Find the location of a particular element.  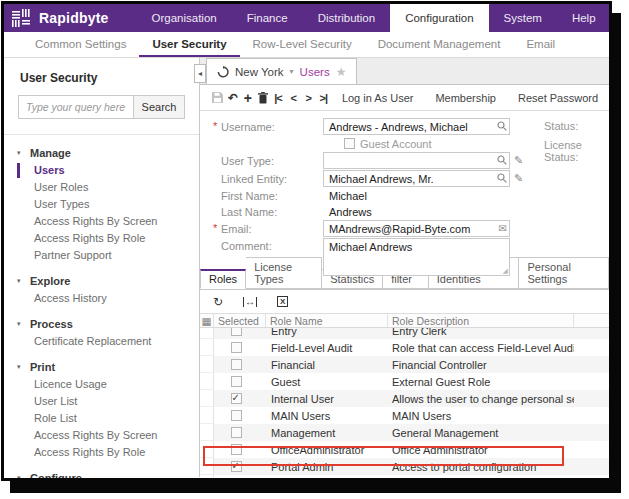

first-name-value: Michael is located at coordinates (345, 196).